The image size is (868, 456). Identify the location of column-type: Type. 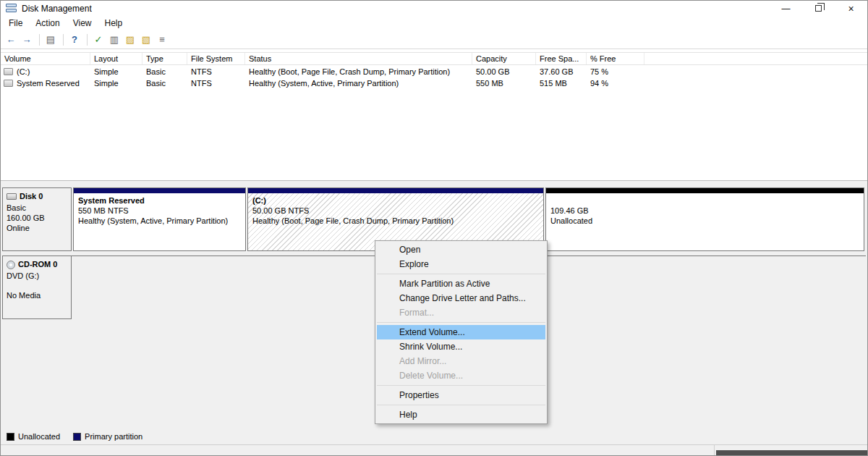
(165, 59).